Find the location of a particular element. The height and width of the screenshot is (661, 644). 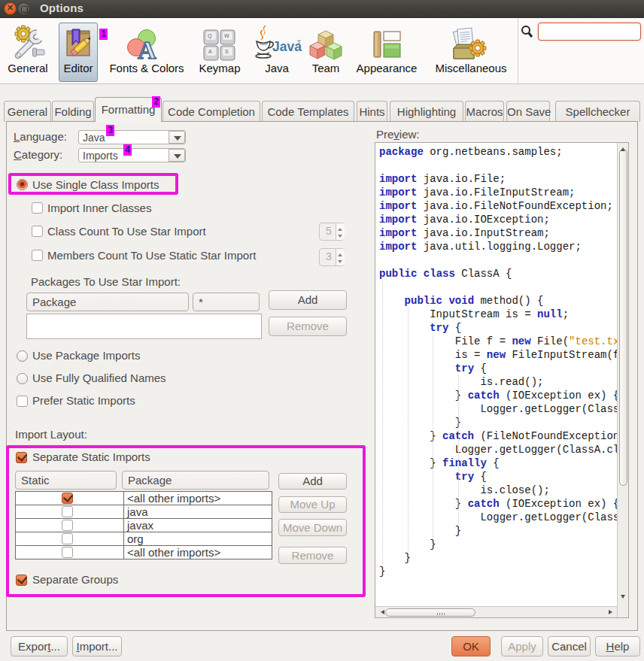

svg-text: Q is located at coordinates (210, 36).